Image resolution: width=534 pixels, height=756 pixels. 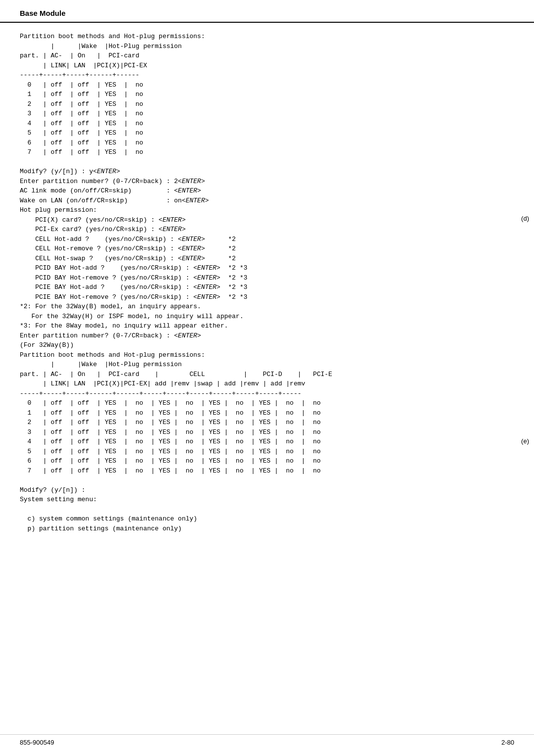 What do you see at coordinates (188, 335) in the screenshot?
I see `enter-tag-14: <ENTER>` at bounding box center [188, 335].